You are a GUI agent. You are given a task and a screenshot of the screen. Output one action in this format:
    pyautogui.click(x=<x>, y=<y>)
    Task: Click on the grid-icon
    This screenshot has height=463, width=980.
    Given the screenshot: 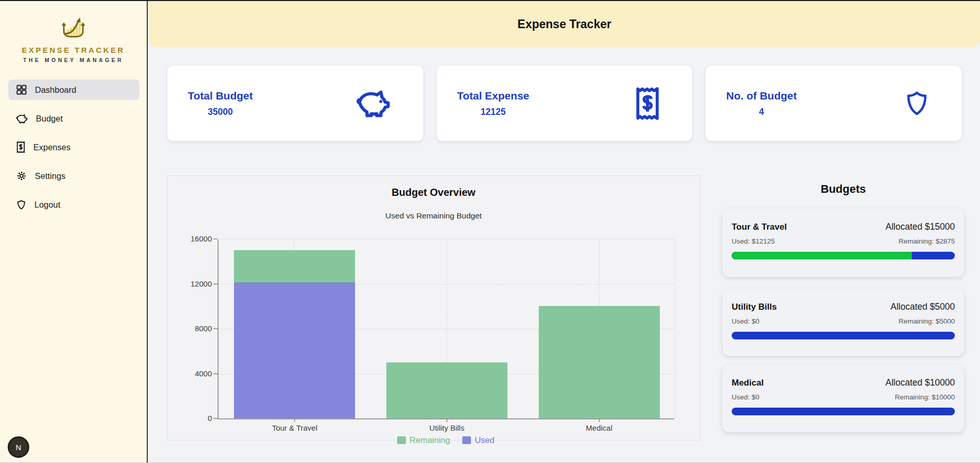 What is the action you would take?
    pyautogui.click(x=22, y=90)
    